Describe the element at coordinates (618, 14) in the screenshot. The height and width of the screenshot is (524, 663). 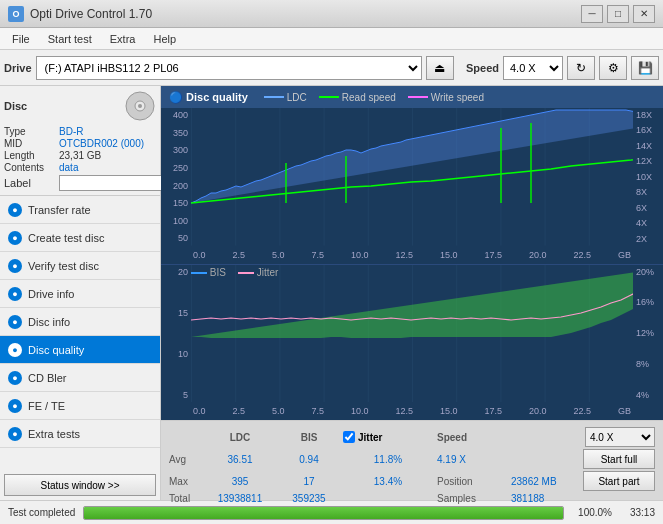
I see `window-controls: ─ □ ✕` at that location.